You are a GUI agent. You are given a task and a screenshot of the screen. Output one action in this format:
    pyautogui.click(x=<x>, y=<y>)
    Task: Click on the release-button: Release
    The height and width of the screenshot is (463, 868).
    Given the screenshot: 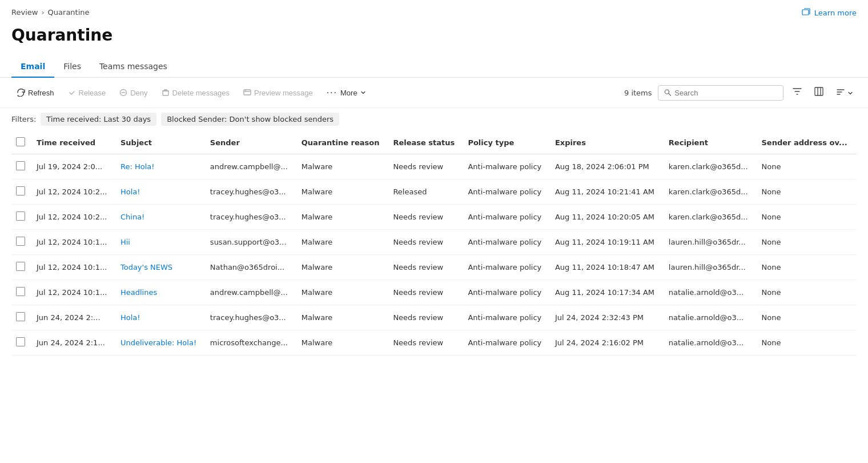 What is the action you would take?
    pyautogui.click(x=87, y=93)
    